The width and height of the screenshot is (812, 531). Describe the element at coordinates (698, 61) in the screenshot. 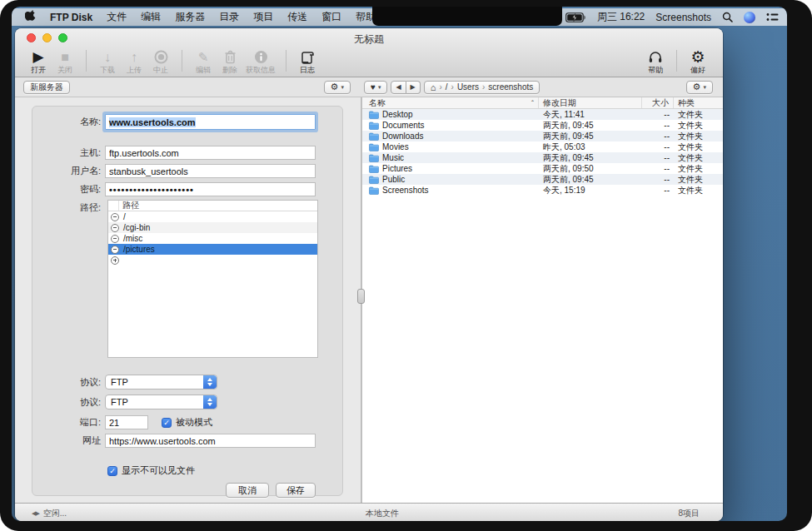

I see `preferences-button: ⚙ 偏好` at that location.